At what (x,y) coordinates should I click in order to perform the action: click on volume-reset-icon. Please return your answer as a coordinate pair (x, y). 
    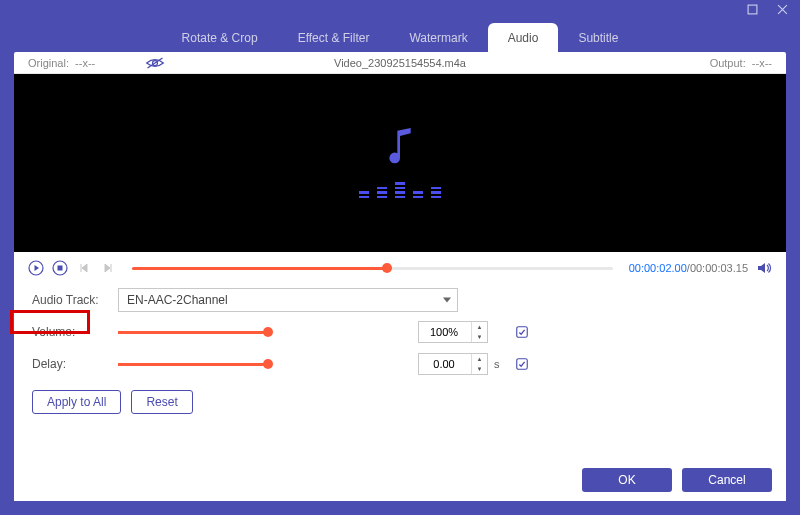
    Looking at the image, I should click on (522, 332).